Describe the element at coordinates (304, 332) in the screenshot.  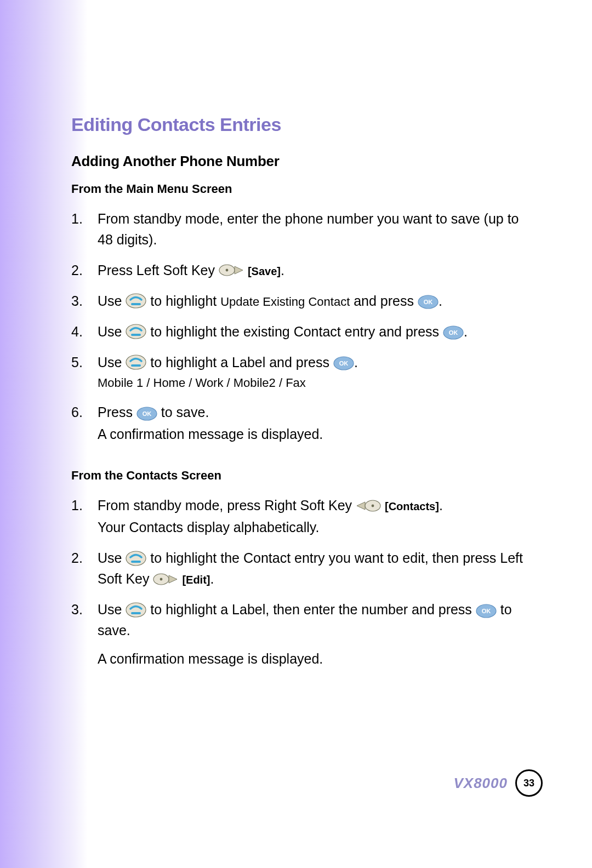
I see `list-item: 4. Use to highlight the existing Contact…` at that location.